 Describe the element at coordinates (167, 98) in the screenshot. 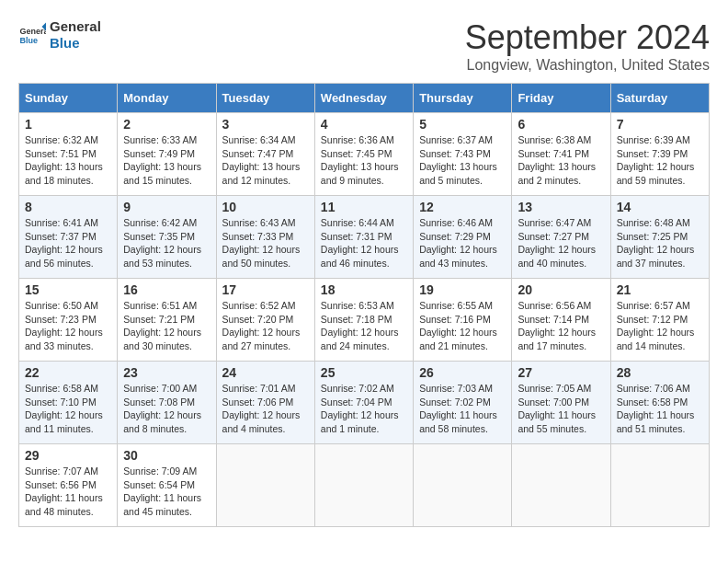

I see `col-monday: Monday` at that location.